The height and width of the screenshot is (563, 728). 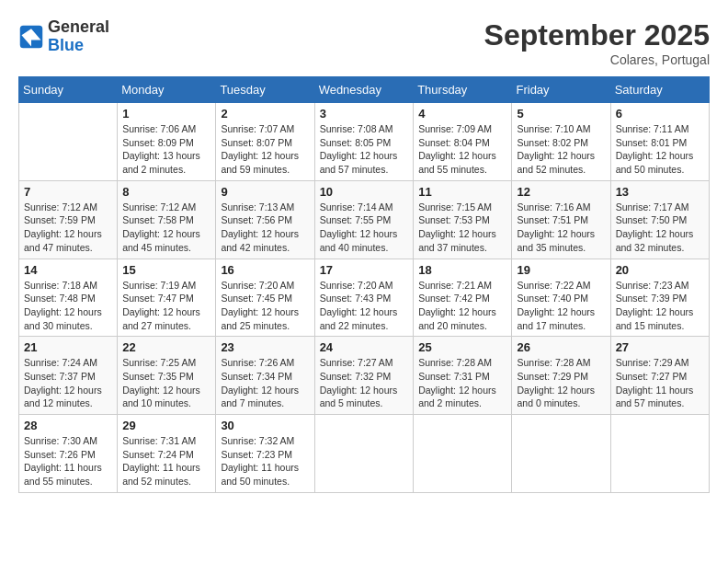 I want to click on calendar-cell: 24Sunrise: 7:27 AMSunset: 7:32 PMDayligh…, so click(x=364, y=375).